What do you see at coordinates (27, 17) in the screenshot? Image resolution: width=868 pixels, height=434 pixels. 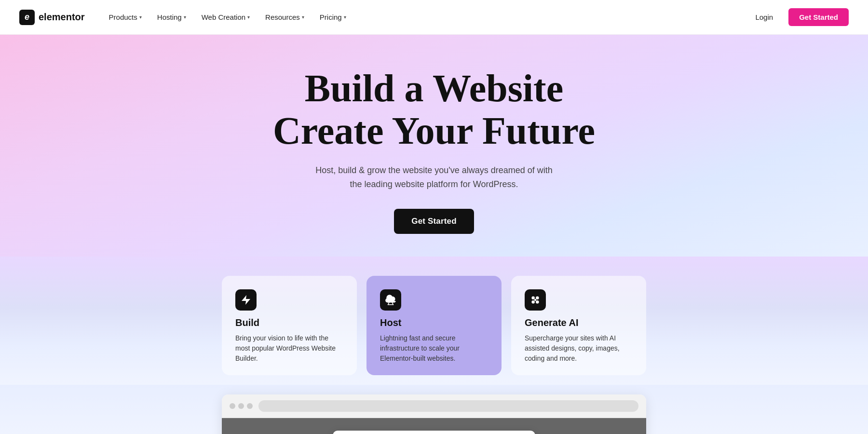 I see `logo-letter: e` at bounding box center [27, 17].